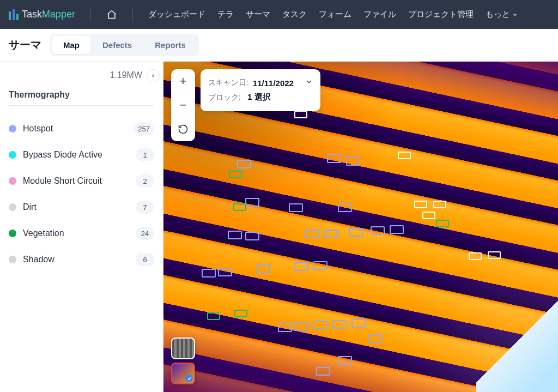 The width and height of the screenshot is (558, 392). I want to click on reset-icon, so click(183, 129).